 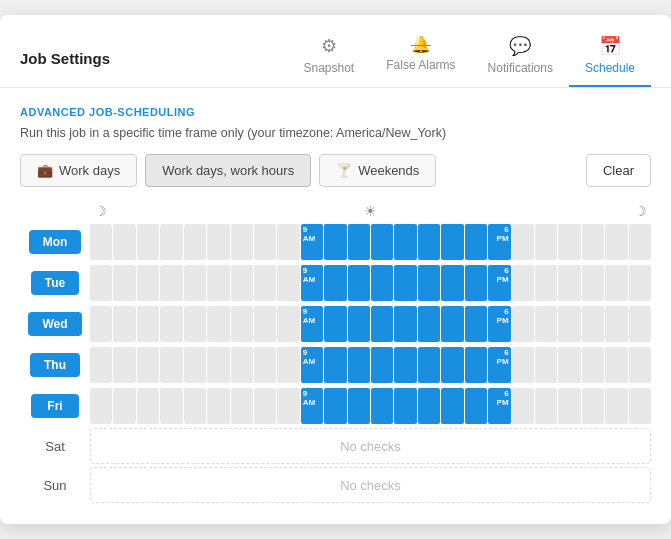 I want to click on time-blocks-wed: 9AM6PM, so click(x=370, y=324).